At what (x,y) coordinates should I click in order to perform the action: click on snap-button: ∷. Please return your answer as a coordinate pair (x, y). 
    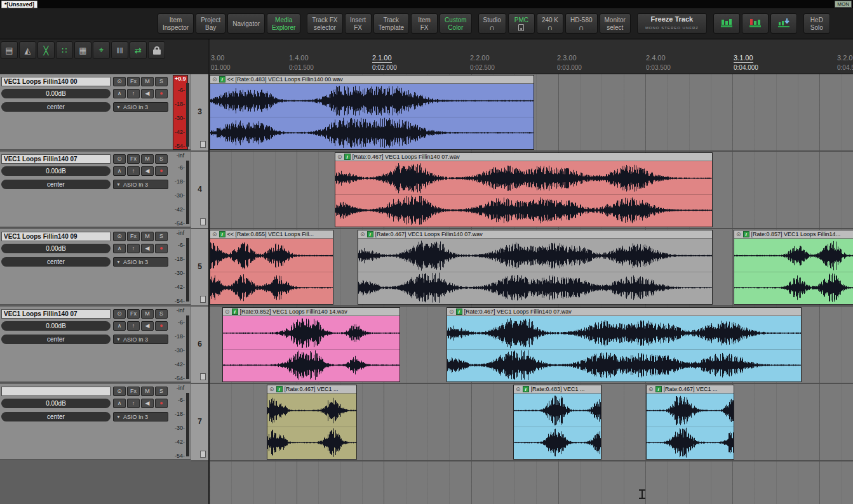
    Looking at the image, I should click on (65, 50).